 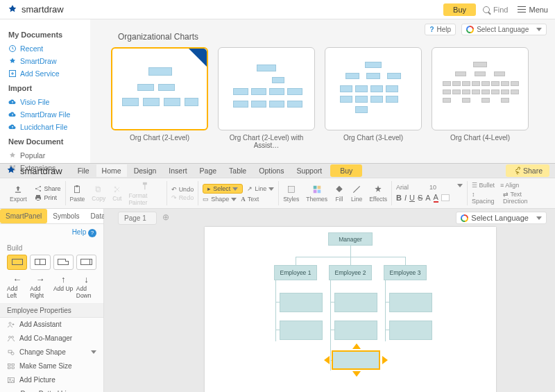 I want to click on menu-button: Menu, so click(x=533, y=10).